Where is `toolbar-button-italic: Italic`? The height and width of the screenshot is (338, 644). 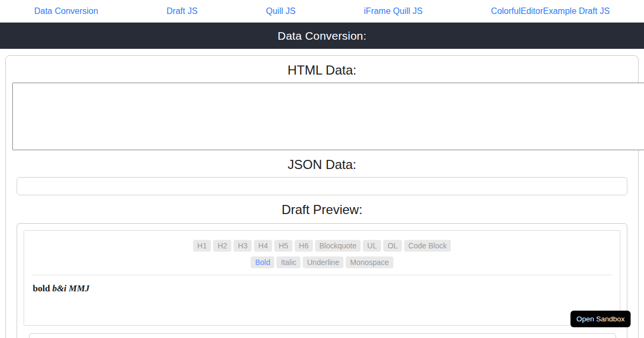
toolbar-button-italic: Italic is located at coordinates (289, 262).